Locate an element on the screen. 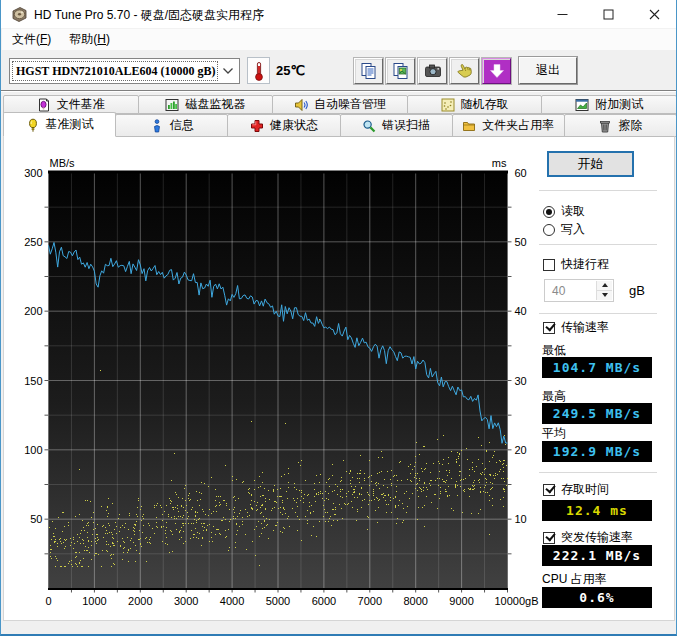 This screenshot has height=636, width=677. drive-selector-value: HGST HDN721010ALE604 (10000 gB) is located at coordinates (115, 71).